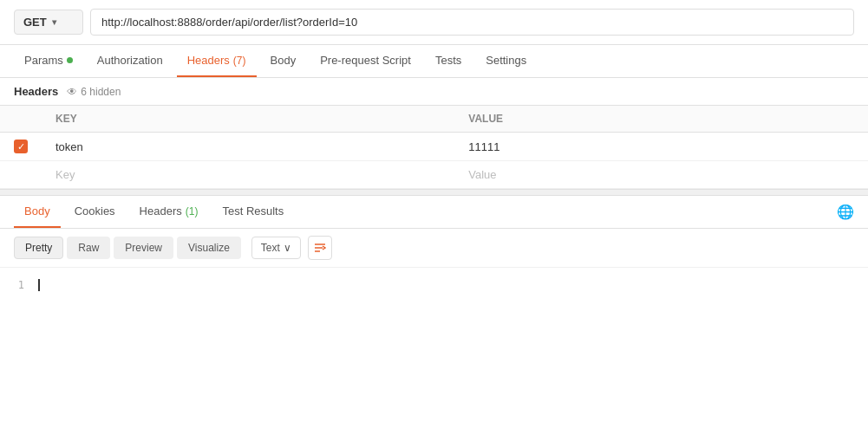  What do you see at coordinates (253, 211) in the screenshot?
I see `response-tab-testresults-label: Test Results` at bounding box center [253, 211].